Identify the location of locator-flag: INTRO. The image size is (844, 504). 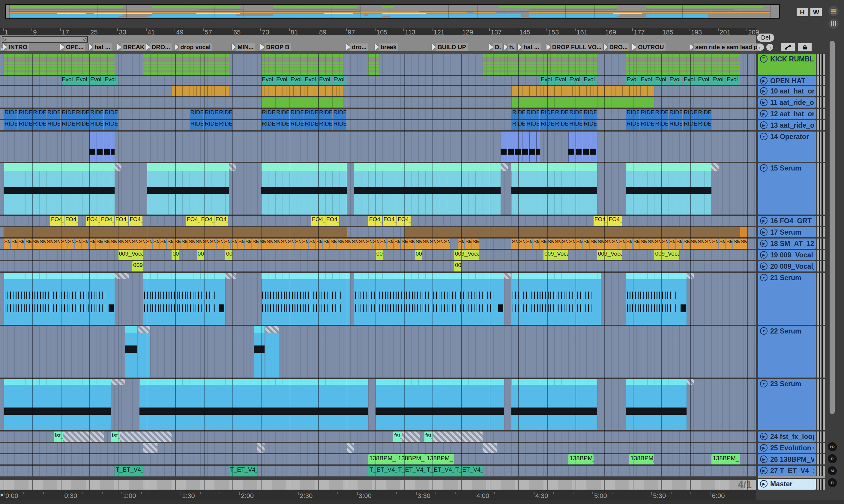
(16, 47).